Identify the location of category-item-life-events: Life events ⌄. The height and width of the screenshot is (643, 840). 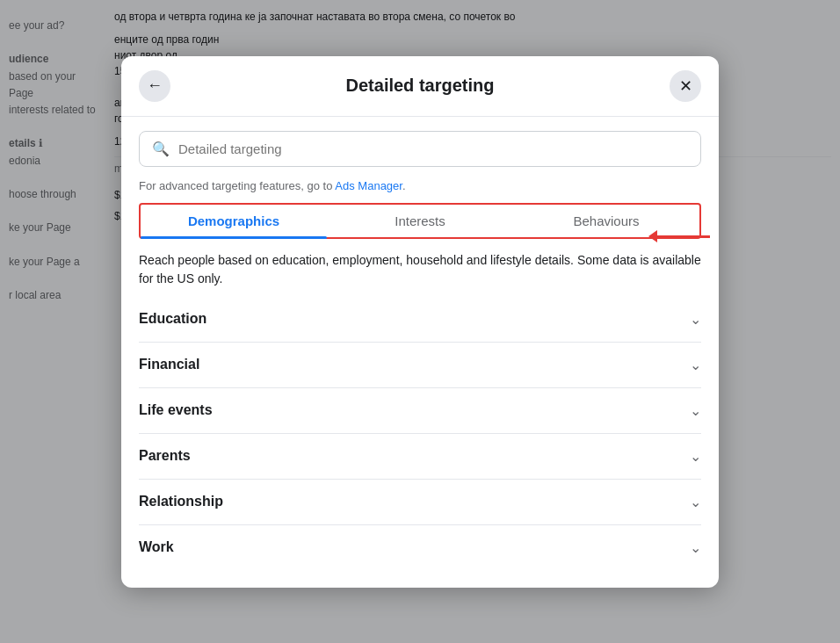
(420, 411).